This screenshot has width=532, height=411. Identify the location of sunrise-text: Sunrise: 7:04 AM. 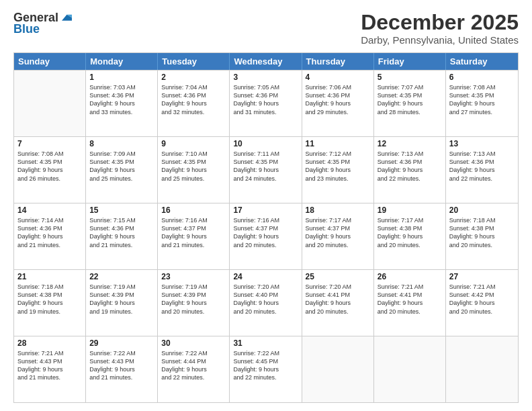
(193, 87).